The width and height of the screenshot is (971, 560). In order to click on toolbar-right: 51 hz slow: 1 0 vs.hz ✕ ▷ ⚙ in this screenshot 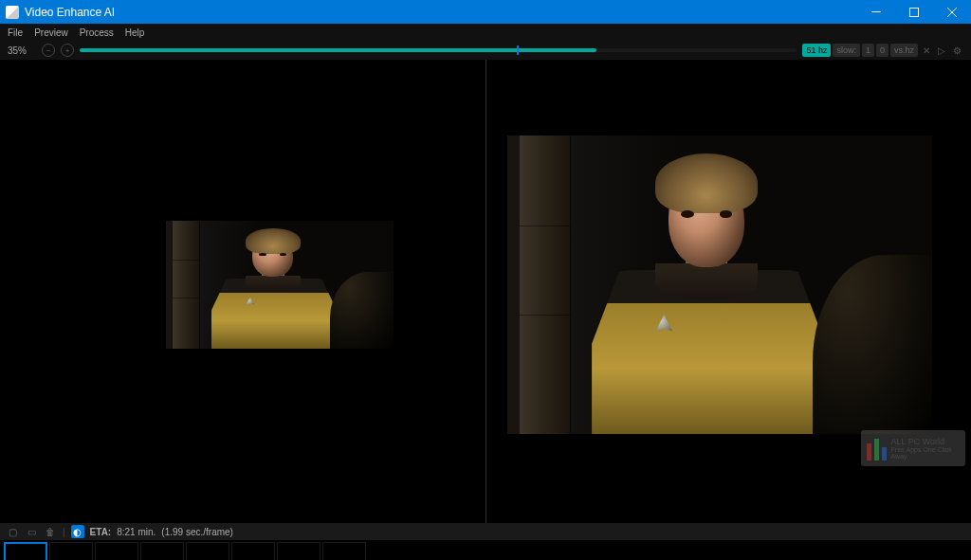, I will do `click(883, 50)`.